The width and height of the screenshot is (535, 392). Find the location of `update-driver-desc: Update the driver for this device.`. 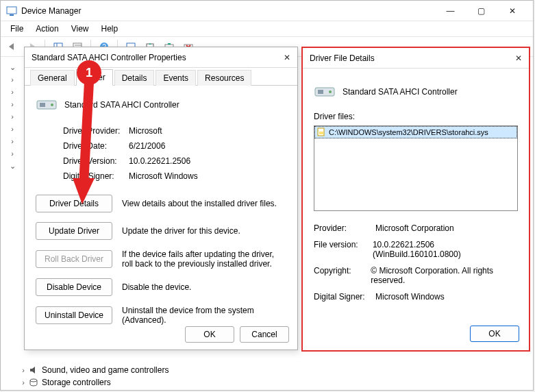

update-driver-desc: Update the driver for this device. is located at coordinates (204, 231).